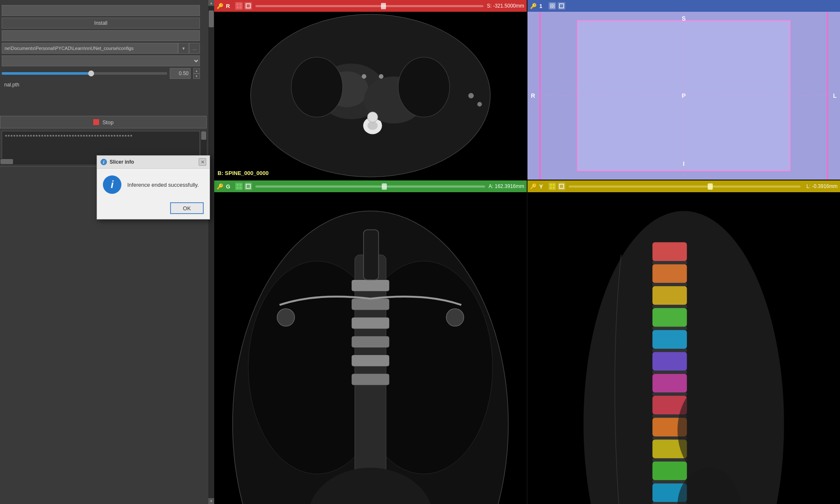 The width and height of the screenshot is (840, 504). Describe the element at coordinates (821, 186) in the screenshot. I see `toolbar-value-br: L: -0.3916mm` at that location.